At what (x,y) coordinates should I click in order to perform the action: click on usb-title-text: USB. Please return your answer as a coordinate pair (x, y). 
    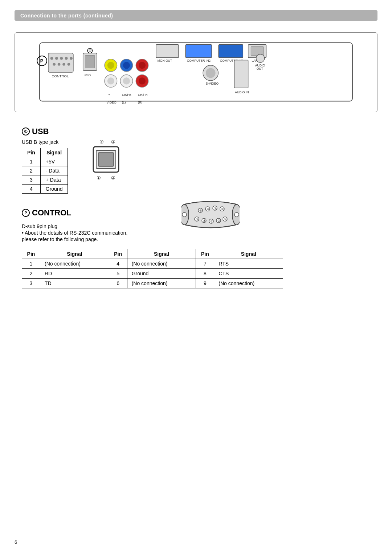
    Looking at the image, I should click on (40, 131).